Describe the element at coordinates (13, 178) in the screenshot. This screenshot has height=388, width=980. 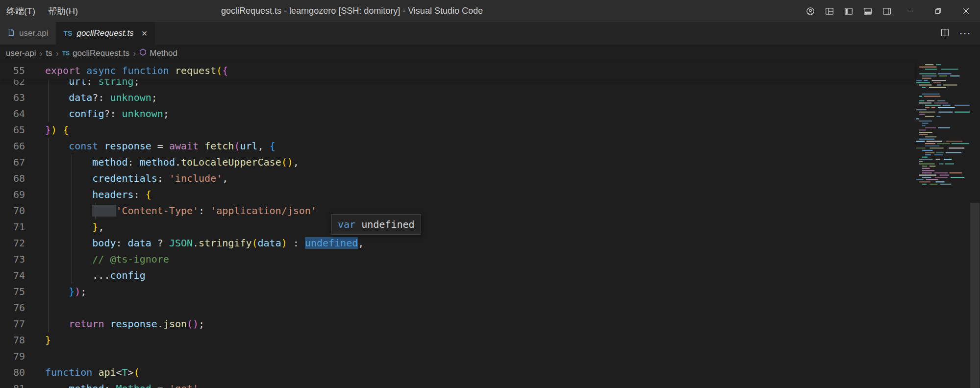
I see `line-number: 68` at that location.